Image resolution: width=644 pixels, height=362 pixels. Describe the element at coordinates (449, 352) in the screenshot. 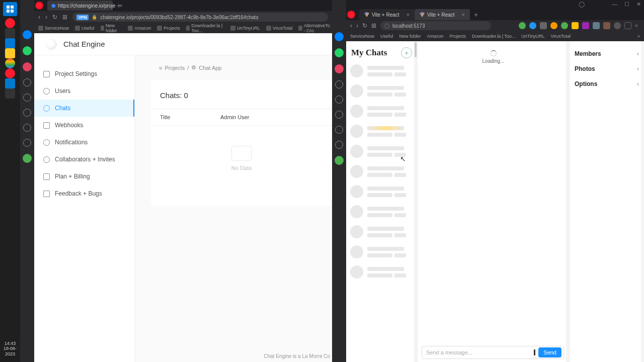

I see `message-input: Send a message...` at that location.